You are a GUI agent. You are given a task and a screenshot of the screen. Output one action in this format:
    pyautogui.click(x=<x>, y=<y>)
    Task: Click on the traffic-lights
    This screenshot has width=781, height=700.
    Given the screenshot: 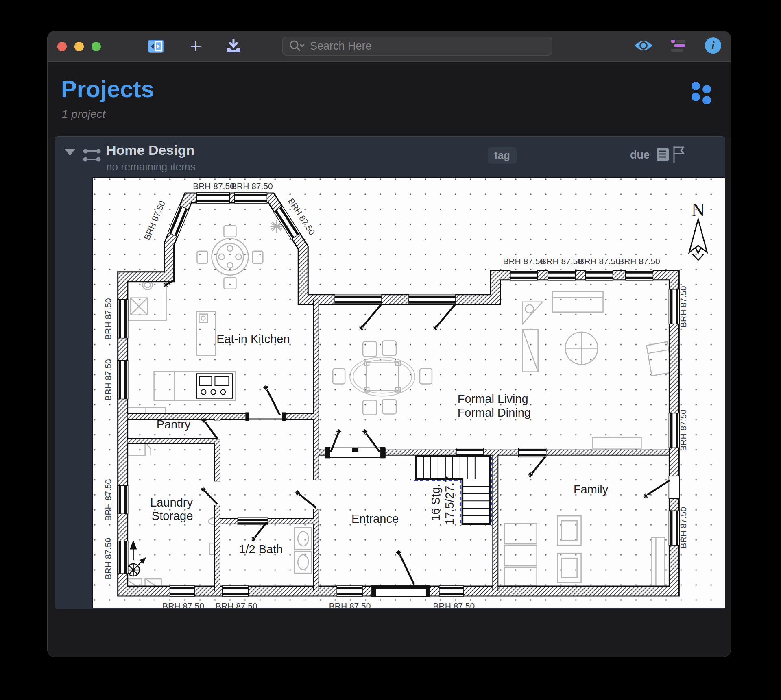 What is the action you would take?
    pyautogui.click(x=79, y=46)
    